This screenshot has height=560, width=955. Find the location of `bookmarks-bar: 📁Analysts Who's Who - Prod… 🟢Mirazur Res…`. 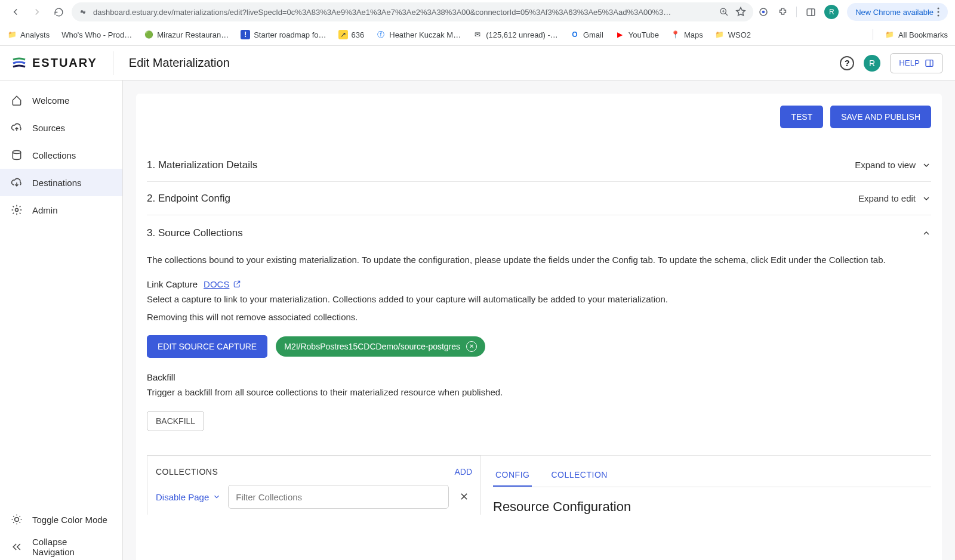

bookmarks-bar: 📁Analysts Who's Who - Prod… 🟢Mirazur Res… is located at coordinates (478, 35).